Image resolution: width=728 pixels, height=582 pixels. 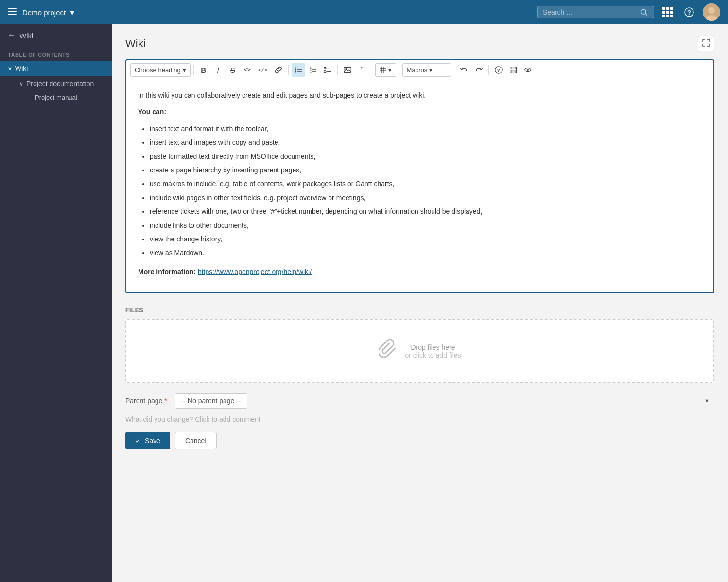 What do you see at coordinates (12, 13) in the screenshot?
I see `hamburger-menu` at bounding box center [12, 13].